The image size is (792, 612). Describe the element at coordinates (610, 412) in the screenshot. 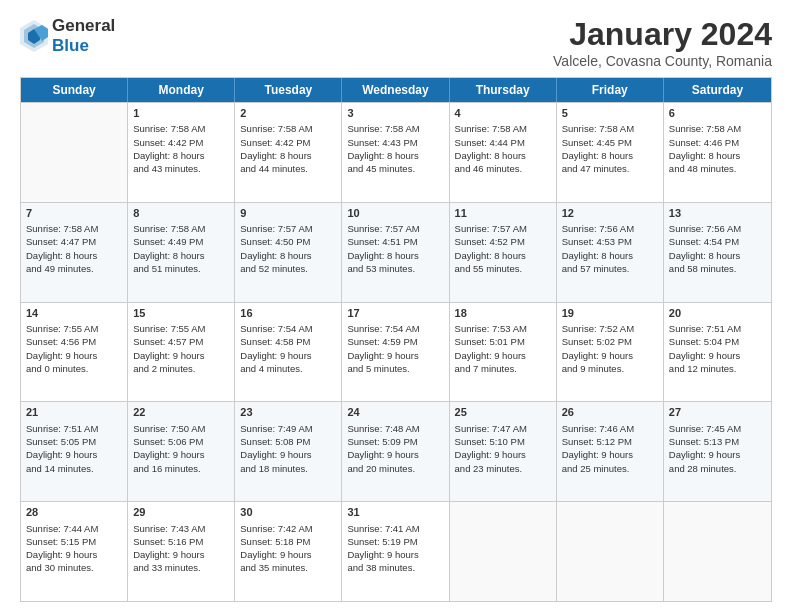

I see `day-number: 26` at that location.